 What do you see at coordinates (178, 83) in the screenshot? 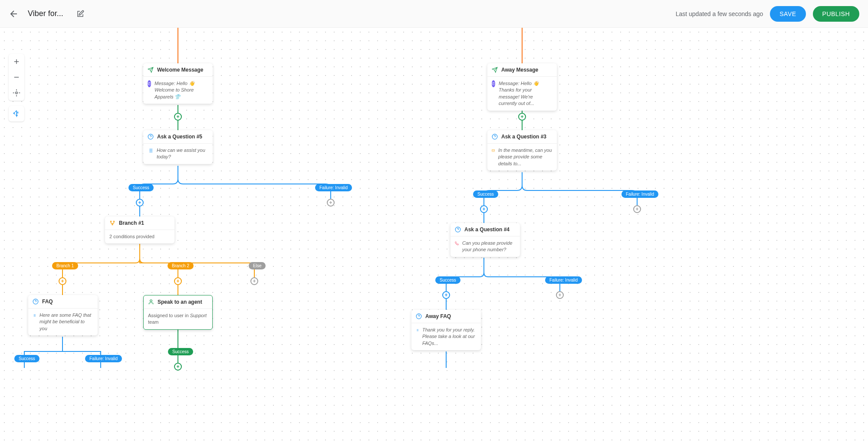
I see `node-welcome-message: Welcome Message ✆ Message: Hello 👋 Welco…` at bounding box center [178, 83].